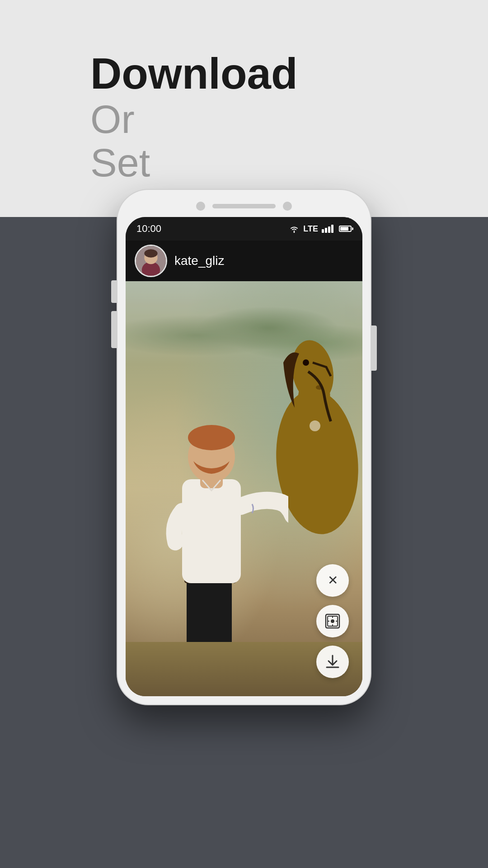  What do you see at coordinates (149, 229) in the screenshot?
I see `status-time: 10:00` at bounding box center [149, 229].